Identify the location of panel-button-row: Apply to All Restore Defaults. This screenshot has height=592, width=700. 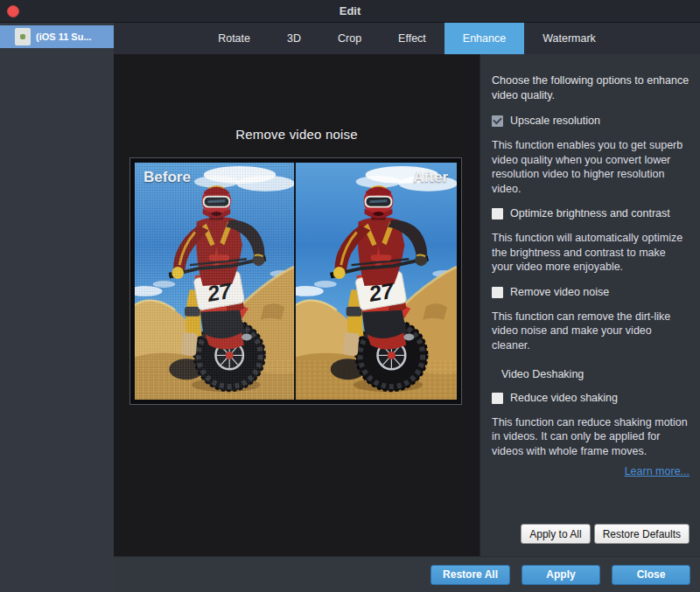
(591, 533).